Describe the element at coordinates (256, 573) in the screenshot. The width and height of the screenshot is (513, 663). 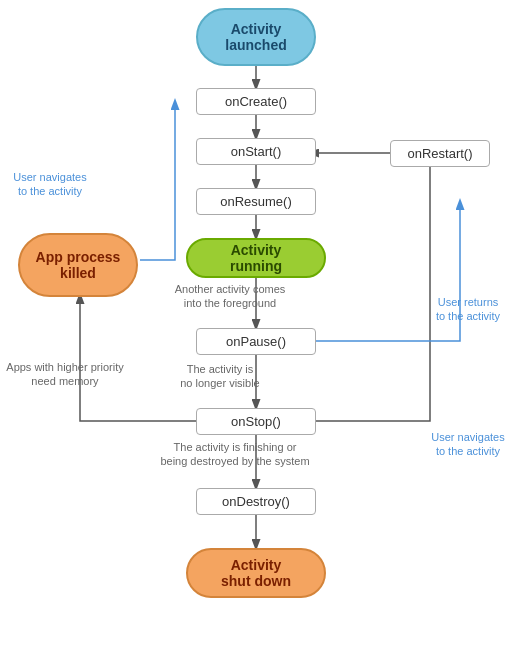
I see `activity-shutdown-node: Activity shut down` at that location.